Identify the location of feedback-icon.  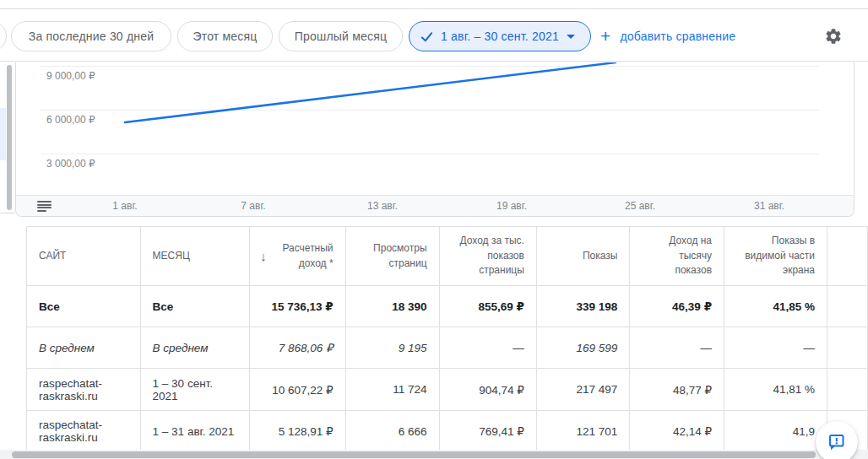
(837, 442).